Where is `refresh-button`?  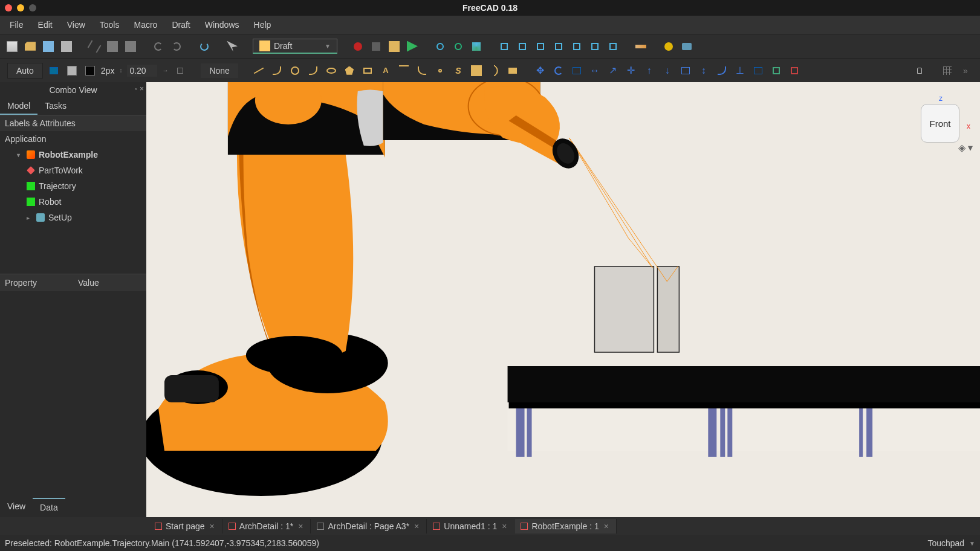
refresh-button is located at coordinates (204, 47).